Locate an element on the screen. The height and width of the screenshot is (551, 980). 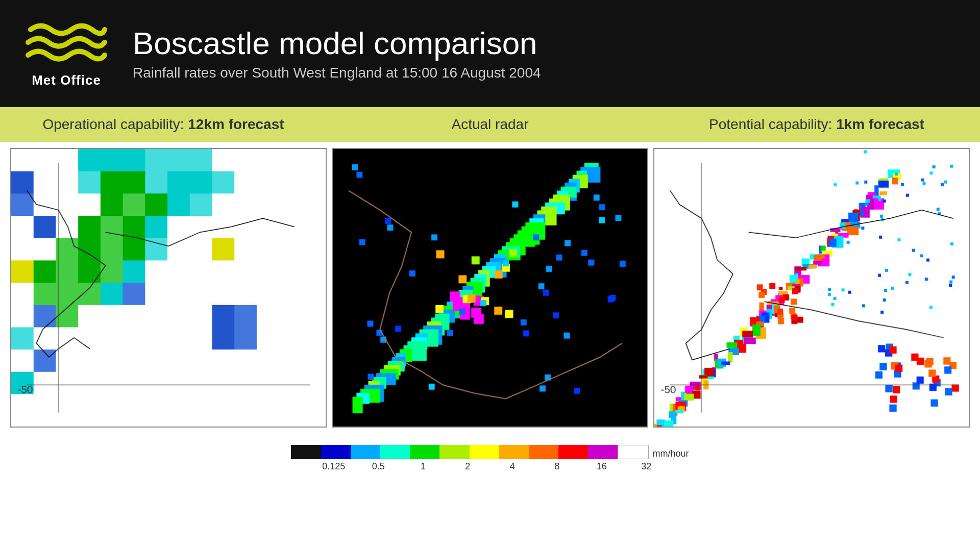
column-headers: Operational capability: 12km forecast Ac… is located at coordinates (490, 124).